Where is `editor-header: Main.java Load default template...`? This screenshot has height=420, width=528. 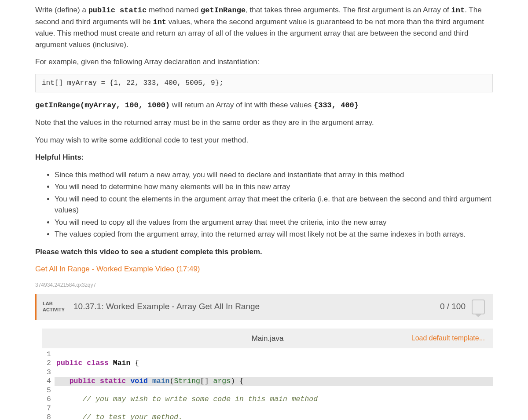 editor-header: Main.java Load default template... is located at coordinates (268, 339).